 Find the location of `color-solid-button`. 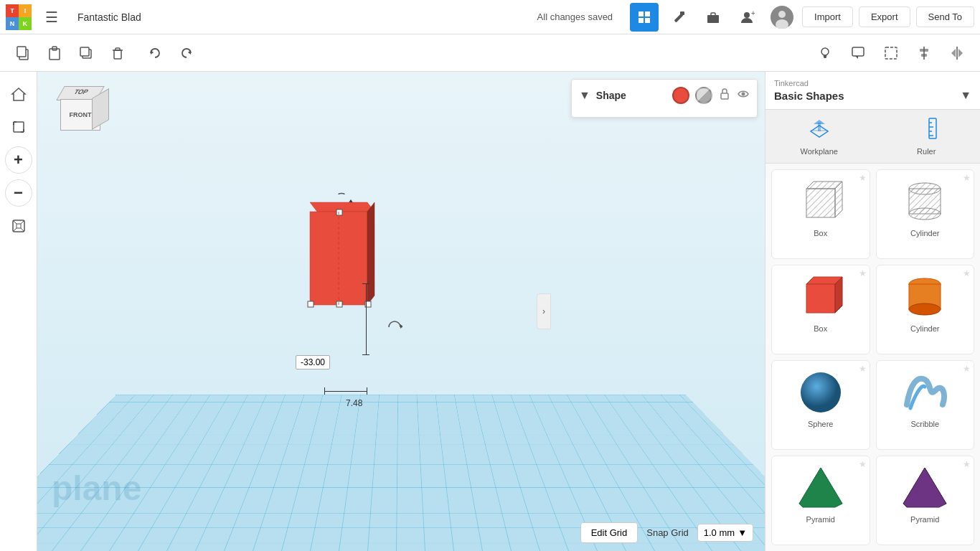

color-solid-button is located at coordinates (681, 95).